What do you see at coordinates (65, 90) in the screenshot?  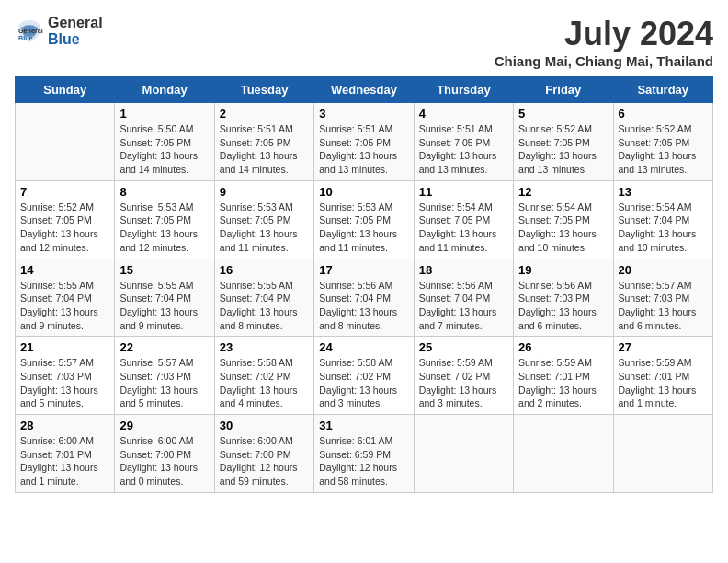 I see `col-sunday: Sunday` at bounding box center [65, 90].